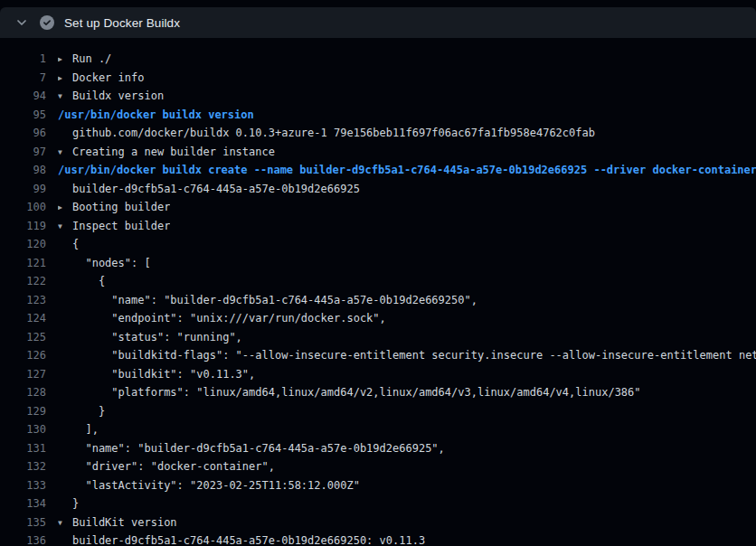  I want to click on line-number: 96, so click(24, 134).